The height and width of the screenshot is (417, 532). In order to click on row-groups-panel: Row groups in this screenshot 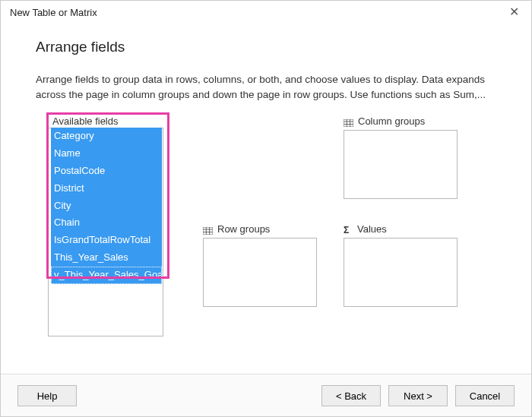, I will do `click(260, 265)`.